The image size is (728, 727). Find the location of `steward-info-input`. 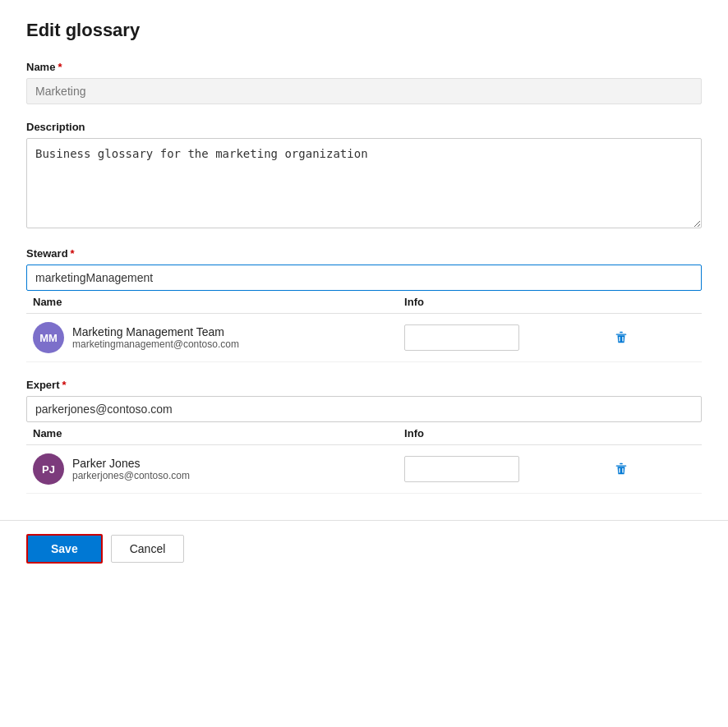

steward-info-input is located at coordinates (462, 338).